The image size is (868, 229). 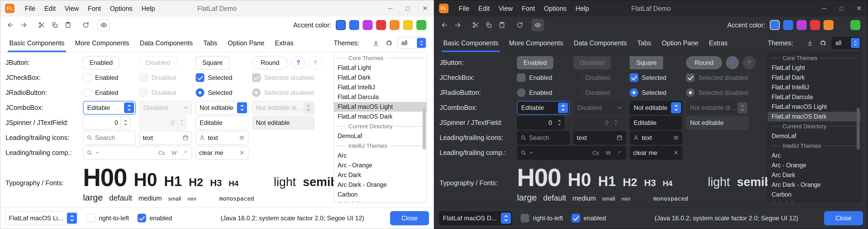 I want to click on theme-item: FlatLaf macOS Light, so click(x=814, y=107).